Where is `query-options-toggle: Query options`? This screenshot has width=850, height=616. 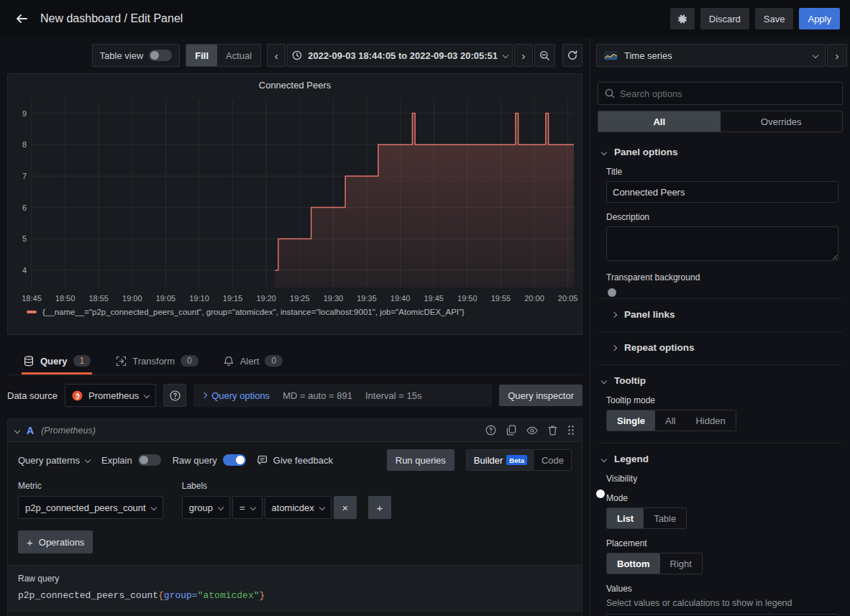 query-options-toggle: Query options is located at coordinates (236, 395).